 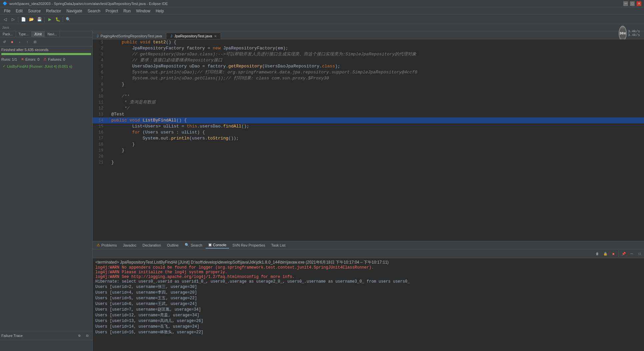 I want to click on console-maximize: □, so click(x=640, y=254).